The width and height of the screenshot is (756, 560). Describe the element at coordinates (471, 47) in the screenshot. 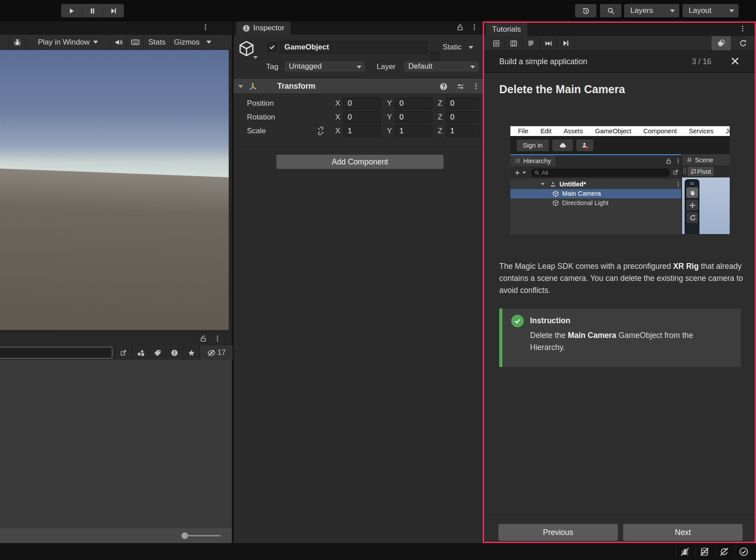

I see `static-dropdown-icon` at that location.